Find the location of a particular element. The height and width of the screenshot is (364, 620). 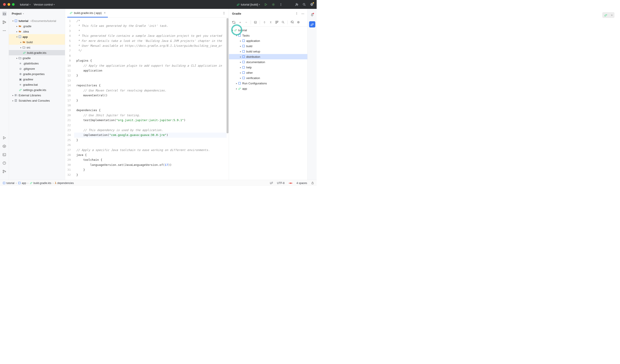

search-everywhere-icon is located at coordinates (304, 4).